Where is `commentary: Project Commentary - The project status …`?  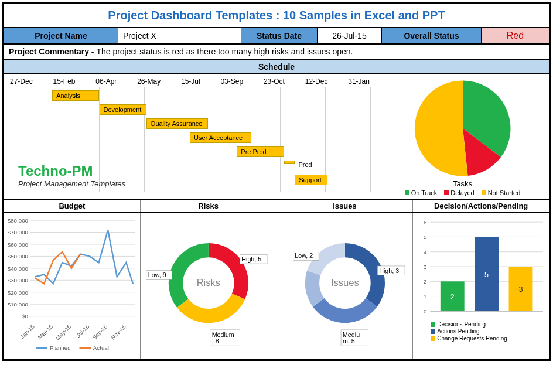
commentary: Project Commentary - The project status … is located at coordinates (276, 52).